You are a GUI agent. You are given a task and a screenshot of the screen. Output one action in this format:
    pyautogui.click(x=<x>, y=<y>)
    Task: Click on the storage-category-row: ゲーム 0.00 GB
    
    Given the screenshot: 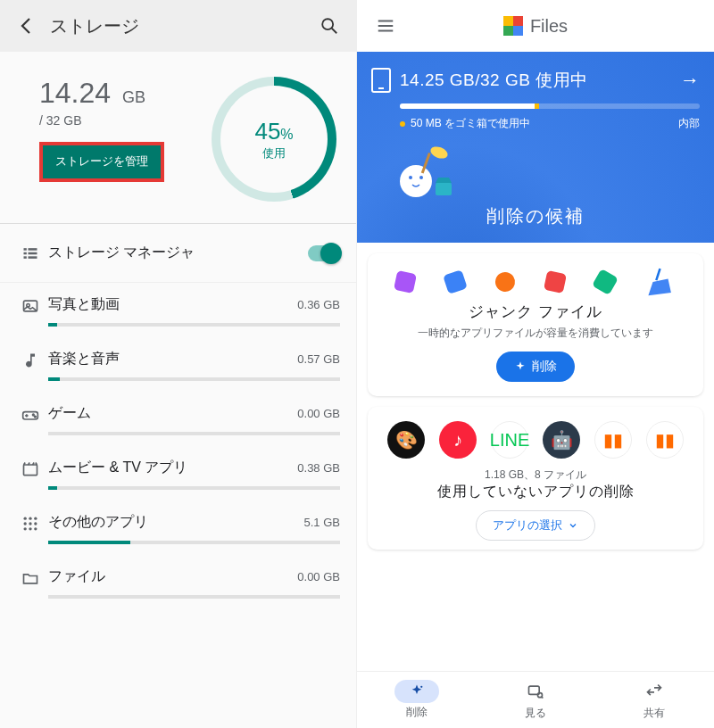 What is the action you would take?
    pyautogui.click(x=178, y=419)
    